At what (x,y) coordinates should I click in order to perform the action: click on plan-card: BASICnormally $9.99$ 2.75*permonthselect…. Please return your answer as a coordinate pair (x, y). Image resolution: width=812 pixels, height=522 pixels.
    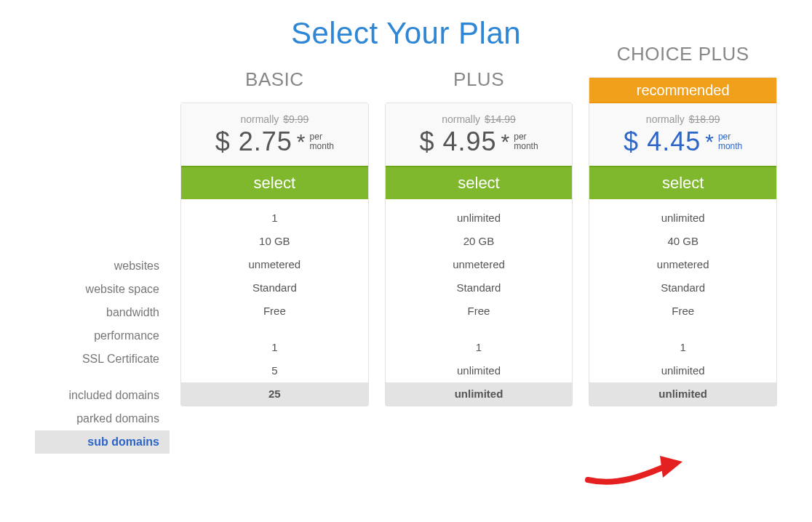
    Looking at the image, I should click on (275, 254).